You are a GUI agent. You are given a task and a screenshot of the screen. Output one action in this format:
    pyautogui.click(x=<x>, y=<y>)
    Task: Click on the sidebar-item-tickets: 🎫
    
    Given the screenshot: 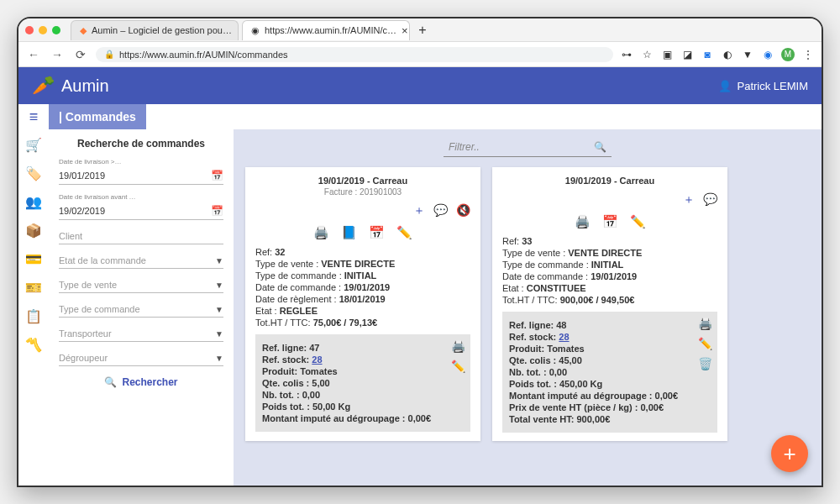 What is the action you would take?
    pyautogui.click(x=34, y=287)
    